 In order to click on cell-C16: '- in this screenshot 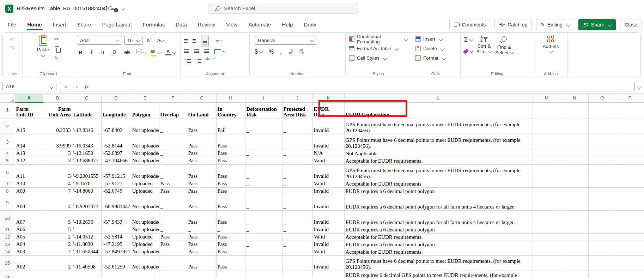, I will do `click(87, 274)`.